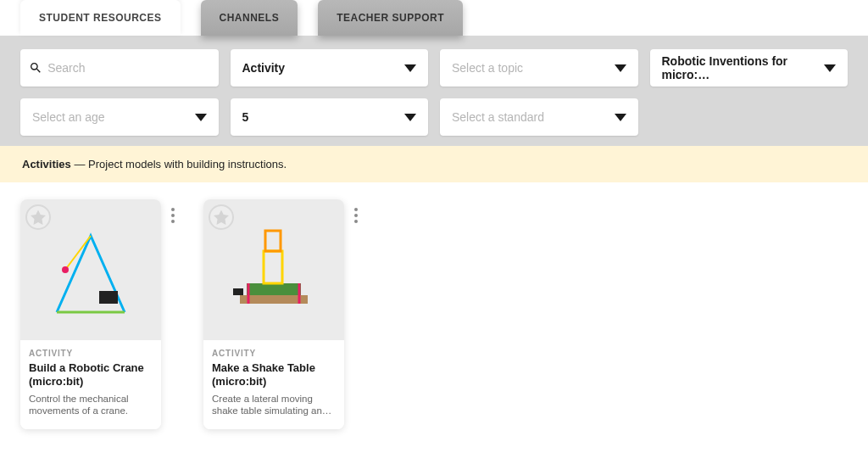 This screenshot has width=868, height=464. What do you see at coordinates (487, 68) in the screenshot?
I see `filter-topic-placeholder: Select a topic` at bounding box center [487, 68].